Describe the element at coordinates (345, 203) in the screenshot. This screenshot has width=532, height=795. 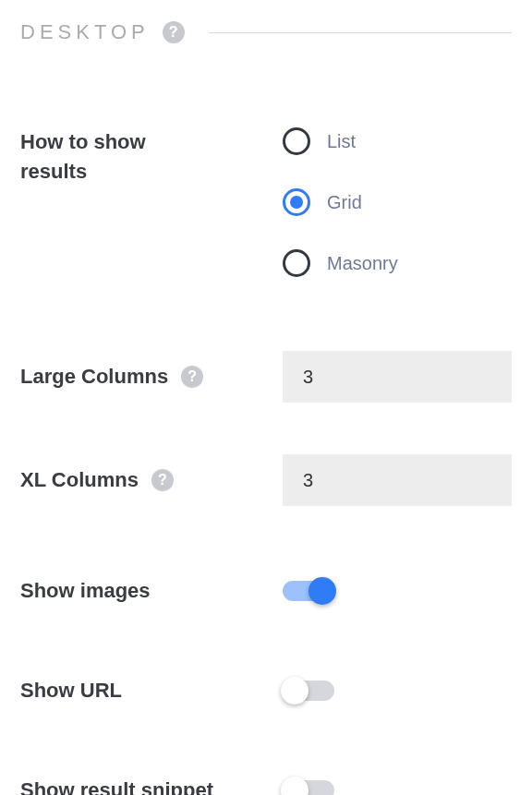
I see `radio-label-grid: Grid` at that location.